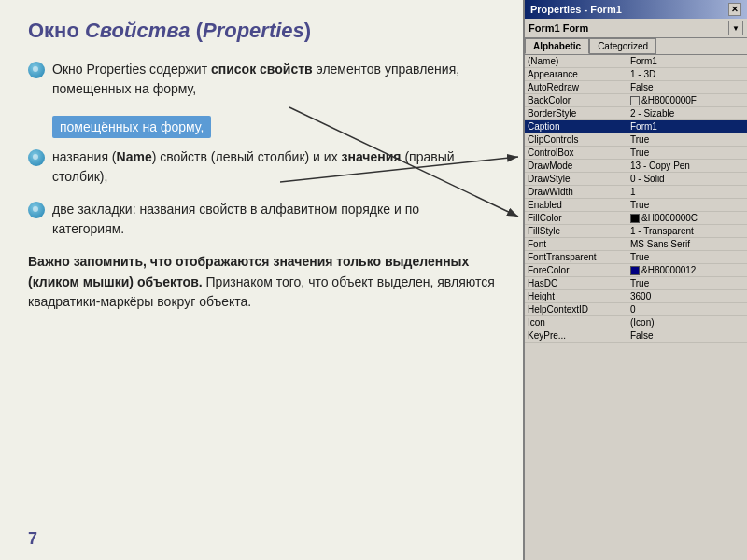  Describe the element at coordinates (687, 284) in the screenshot. I see `prop-value-hasdc: True` at that location.